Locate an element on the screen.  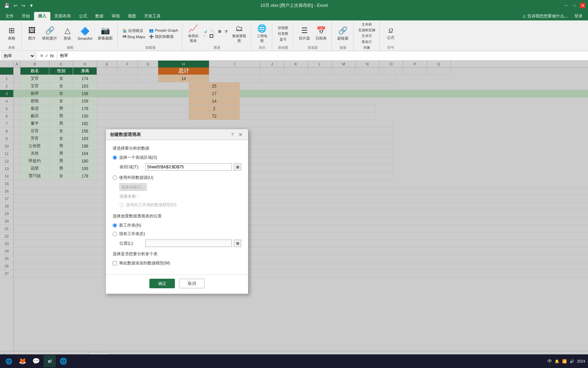
line-sparkline-btn: 折线图 is located at coordinates (283, 28).